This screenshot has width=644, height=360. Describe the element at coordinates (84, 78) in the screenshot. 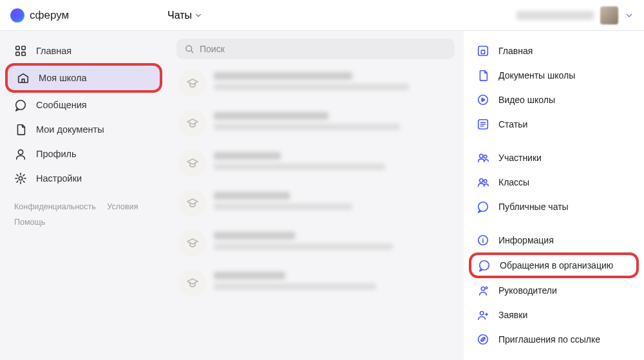

I see `sidebar-item-my-school: Моя школа` at that location.